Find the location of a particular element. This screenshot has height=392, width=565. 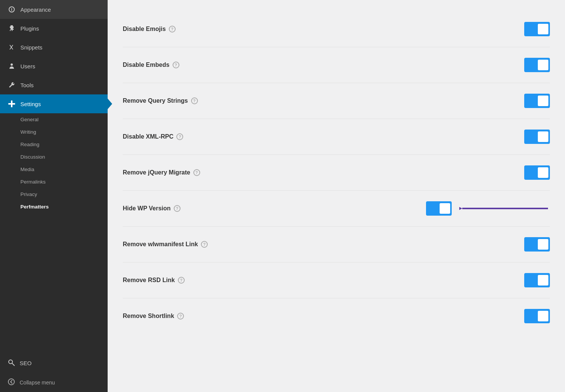

settings-row-remove-jquery-migrate: Remove jQuery Migrate? is located at coordinates (336, 173).